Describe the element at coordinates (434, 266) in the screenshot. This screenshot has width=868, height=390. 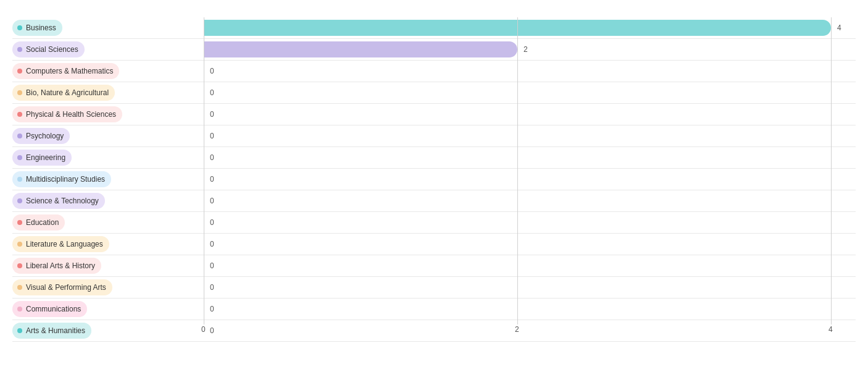
I see `bar-row: Liberal Arts & History0` at that location.